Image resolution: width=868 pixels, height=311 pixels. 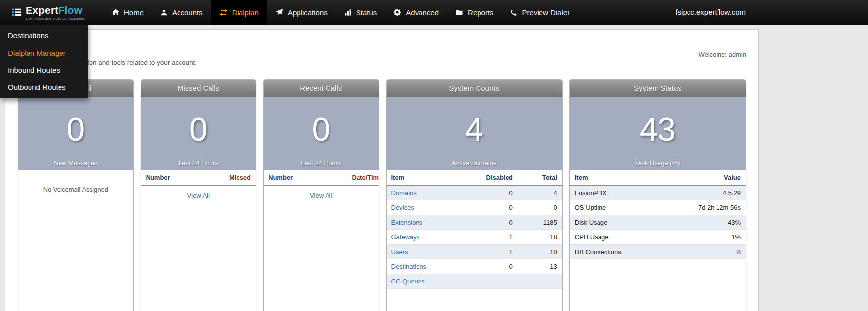 I want to click on system-counts-hero: 4 Active Domains, so click(x=474, y=134).